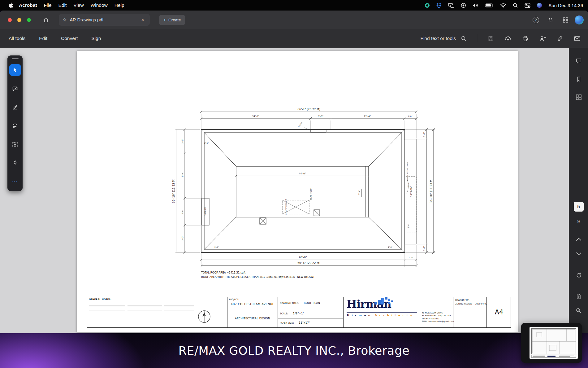 This screenshot has width=588, height=368. Describe the element at coordinates (96, 38) in the screenshot. I see `sign-menu: Sign` at that location.